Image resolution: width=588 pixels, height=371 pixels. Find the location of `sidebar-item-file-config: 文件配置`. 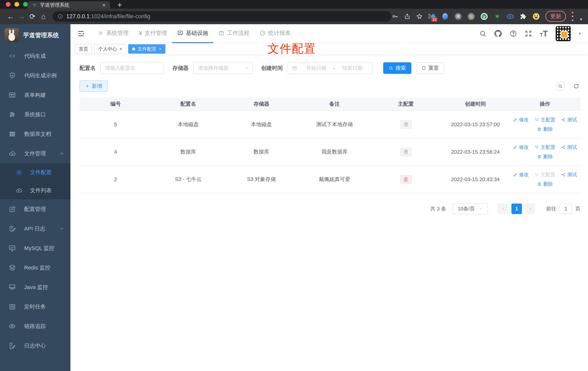

sidebar-item-file-config: 文件配置 is located at coordinates (35, 172).